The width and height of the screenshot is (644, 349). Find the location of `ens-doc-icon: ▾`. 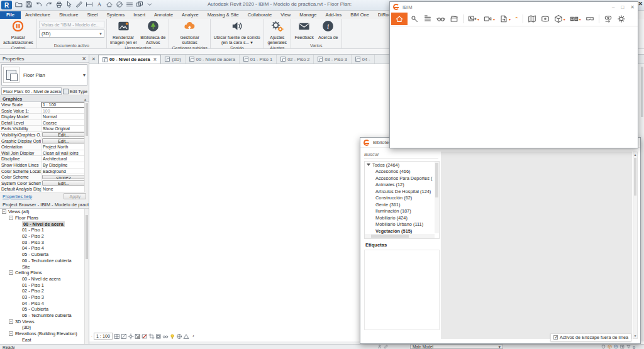

ens-doc-icon: ▾ is located at coordinates (505, 19).